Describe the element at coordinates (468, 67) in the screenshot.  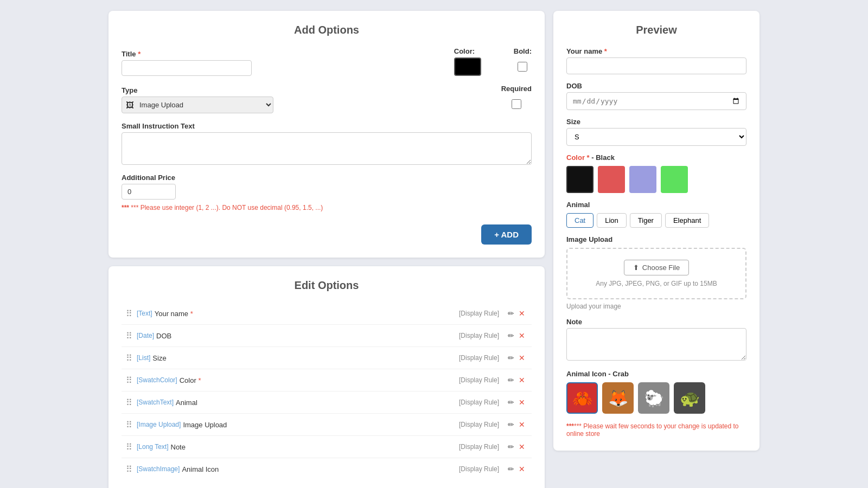
I see `color-picker` at that location.